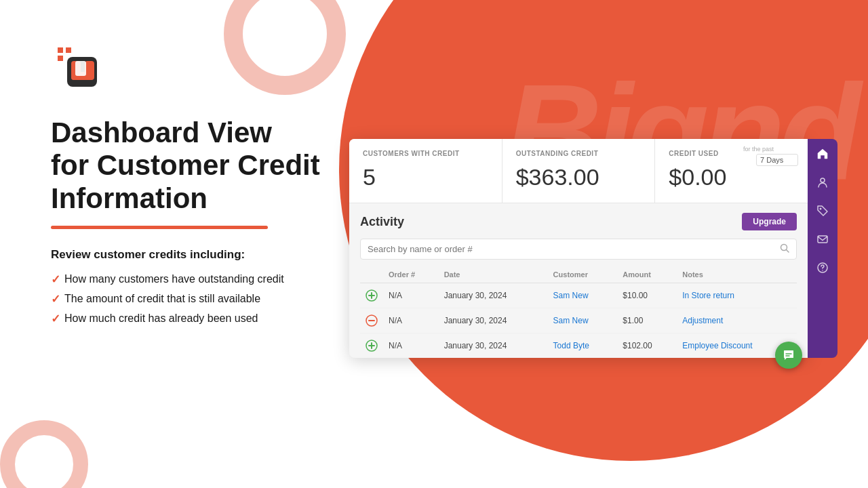 The width and height of the screenshot is (868, 488). I want to click on feature-item-1: How many customers have outstanding cred…, so click(217, 279).